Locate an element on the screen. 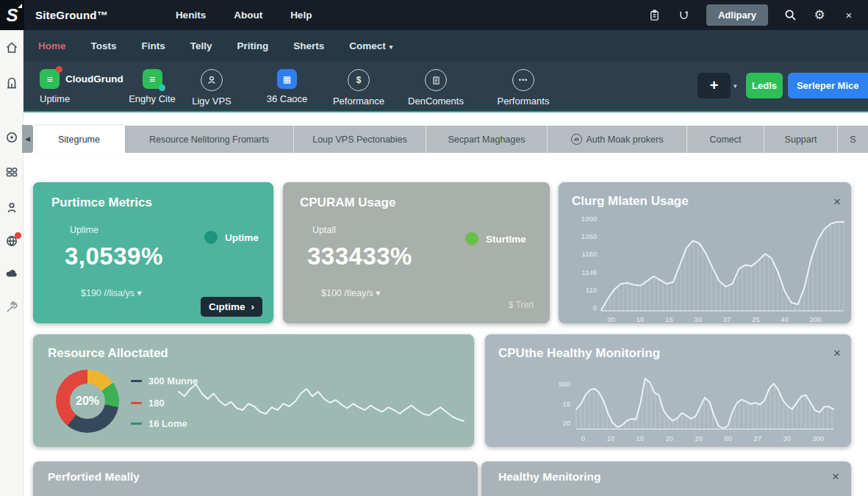 The height and width of the screenshot is (496, 868). card-clurg-usage: Clurg Mlaten Usage × 1000 1260 1160 1146… is located at coordinates (705, 253).